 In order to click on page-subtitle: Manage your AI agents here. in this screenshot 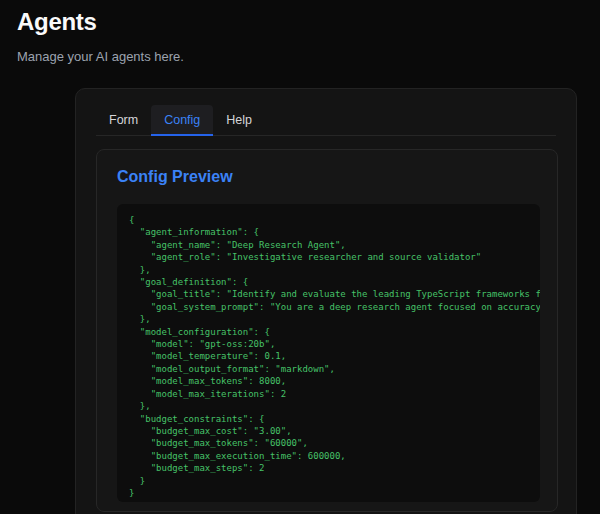, I will do `click(100, 56)`.